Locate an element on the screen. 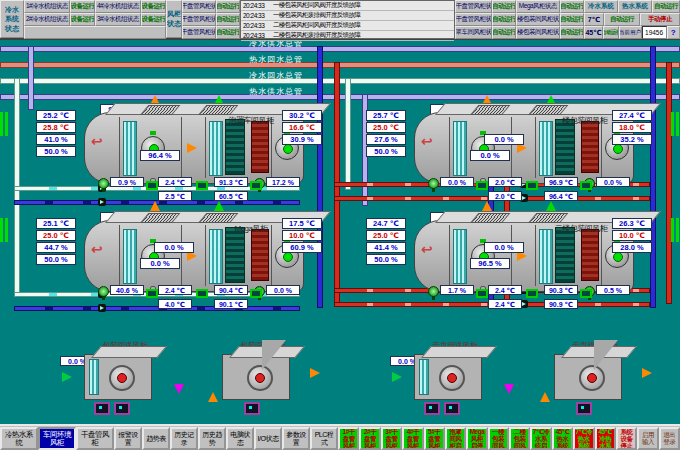  return-air-arrow-icon is located at coordinates (97, 249).